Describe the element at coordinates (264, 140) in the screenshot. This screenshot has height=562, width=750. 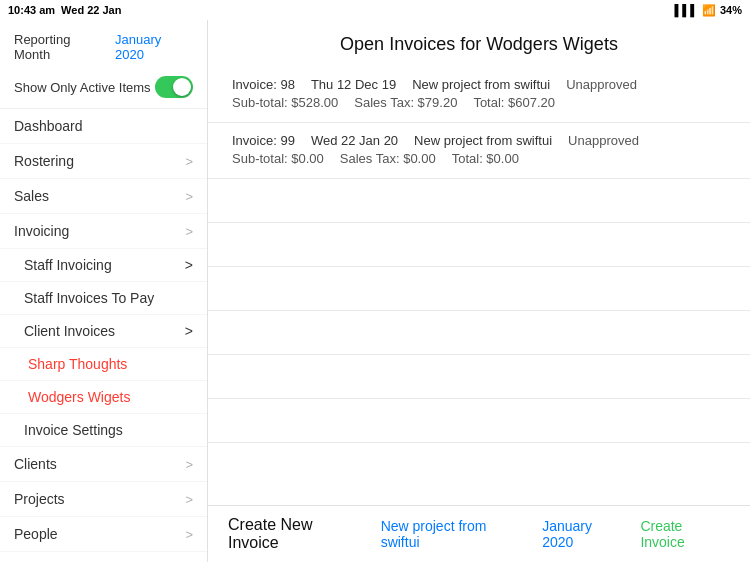
I see `invoice-number: Invoice: 99` at that location.